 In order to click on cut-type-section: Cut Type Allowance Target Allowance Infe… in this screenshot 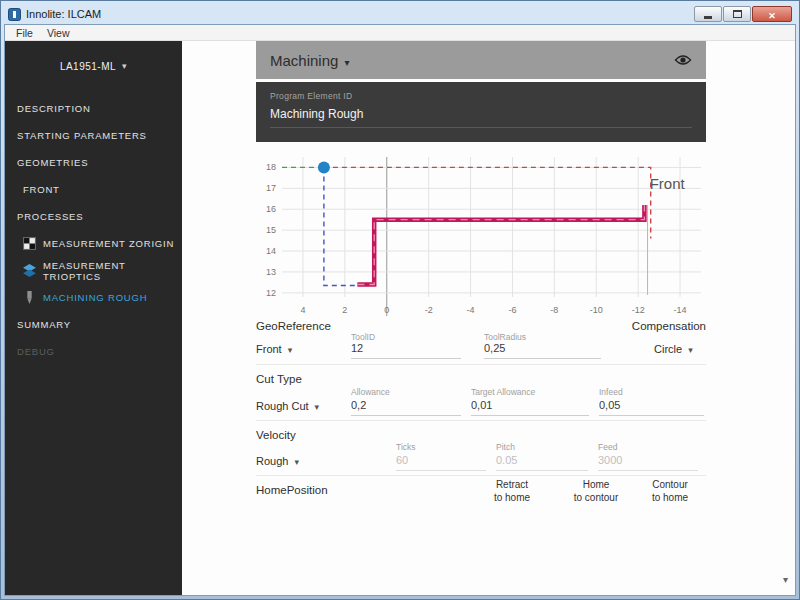, I will do `click(481, 393)`.